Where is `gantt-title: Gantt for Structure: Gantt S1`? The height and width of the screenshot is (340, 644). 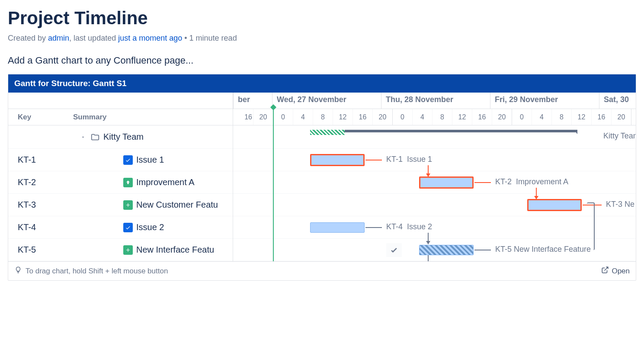
gantt-title: Gantt for Structure: Gantt S1 is located at coordinates (322, 83).